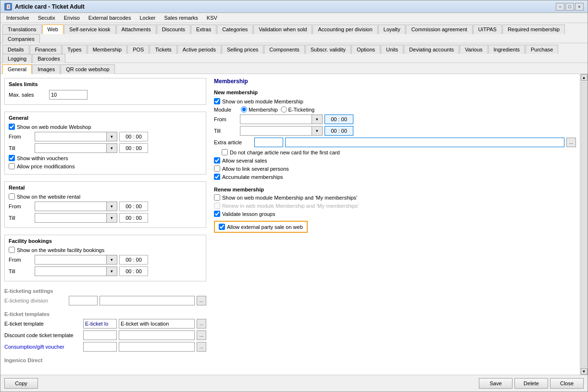 The width and height of the screenshot is (588, 392). What do you see at coordinates (199, 49) in the screenshot?
I see `tab-active-periods: Active periods` at bounding box center [199, 49].